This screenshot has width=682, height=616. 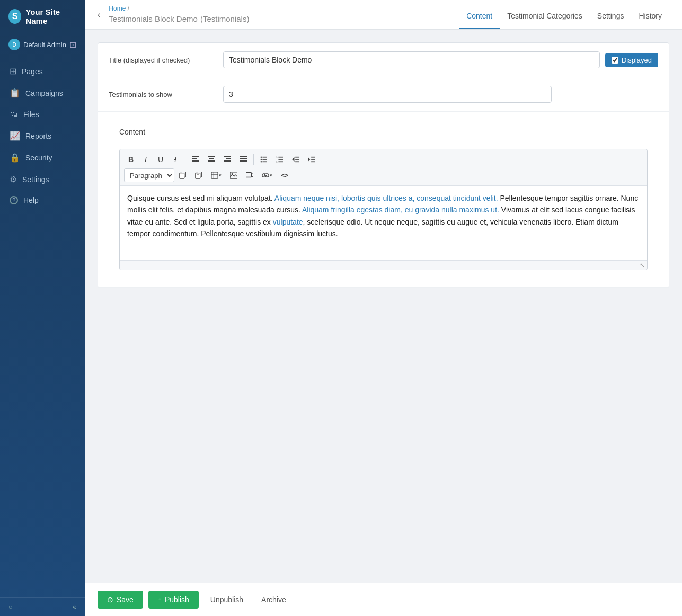 What do you see at coordinates (441, 94) in the screenshot?
I see `testimonials-control-group` at bounding box center [441, 94].